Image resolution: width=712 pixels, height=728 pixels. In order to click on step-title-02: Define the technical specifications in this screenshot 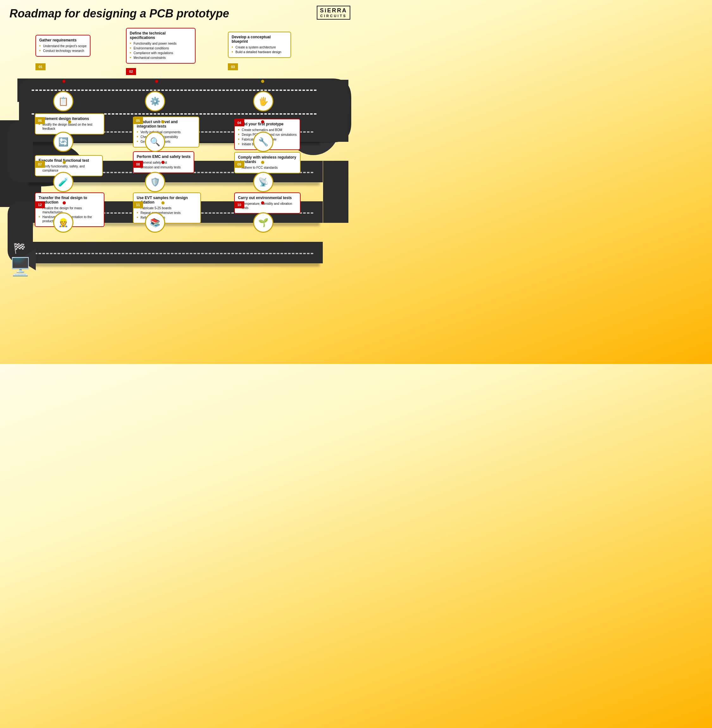, I will do `click(161, 36)`.